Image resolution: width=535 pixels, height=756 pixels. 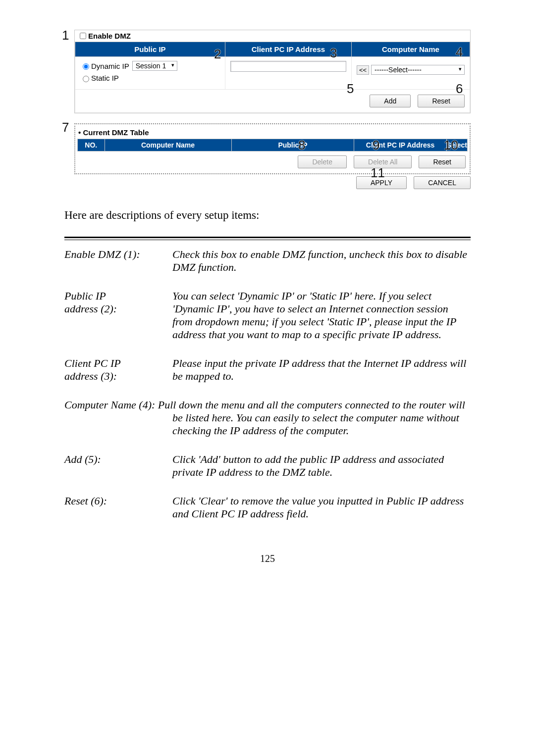 I want to click on current-dmz-table-title: Current DMZ Table, so click(x=272, y=133).